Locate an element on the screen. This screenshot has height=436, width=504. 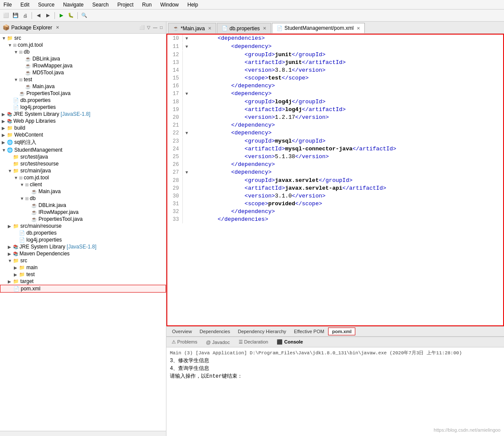
panel-title-close: ✕ is located at coordinates (57, 28).